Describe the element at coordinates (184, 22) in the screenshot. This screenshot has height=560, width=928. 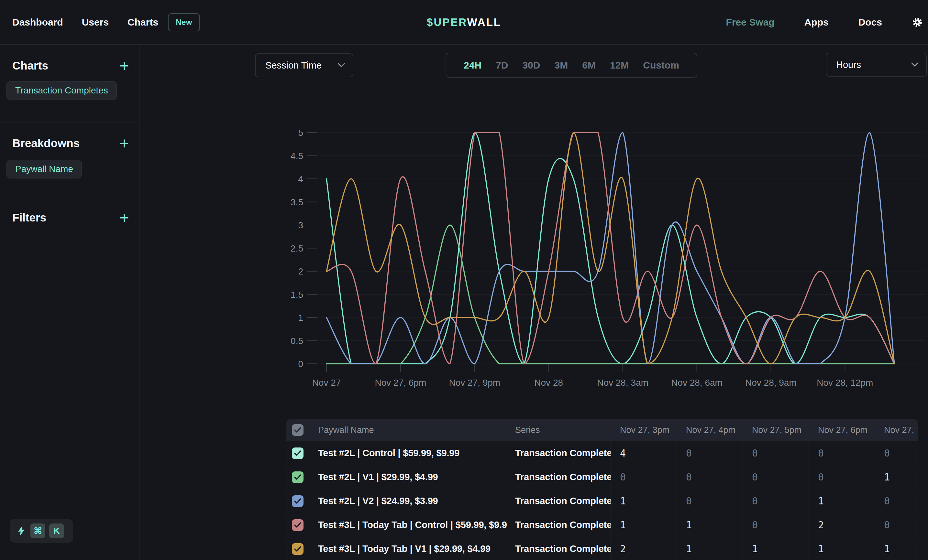
I see `new-badge: New` at that location.